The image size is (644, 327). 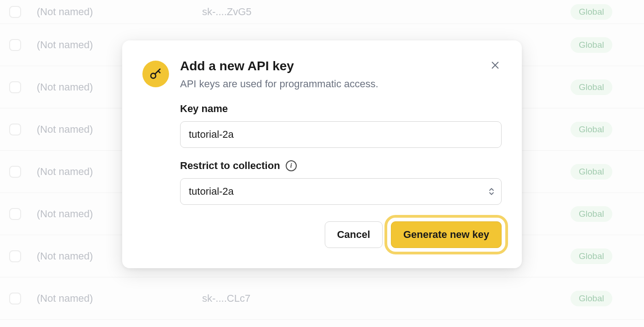 What do you see at coordinates (341, 192) in the screenshot?
I see `collection-select: tutorial-2a` at bounding box center [341, 192].